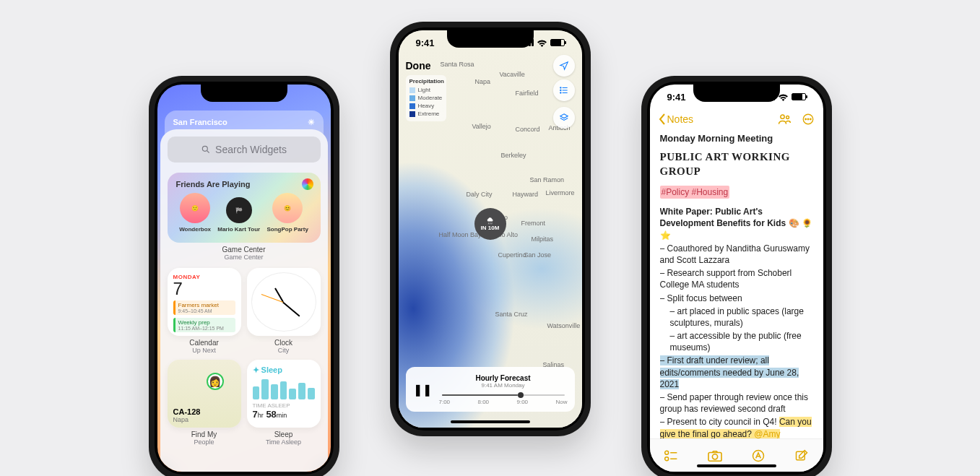 The image size is (980, 476). What do you see at coordinates (419, 66) in the screenshot?
I see `done-button: Done` at bounding box center [419, 66].